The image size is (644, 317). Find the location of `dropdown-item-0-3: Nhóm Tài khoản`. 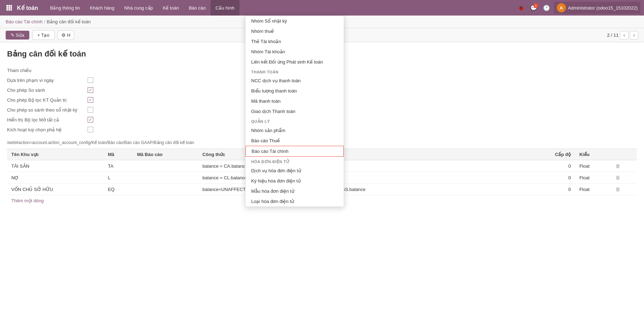

dropdown-item-0-3: Nhóm Tài khoản is located at coordinates (295, 52).